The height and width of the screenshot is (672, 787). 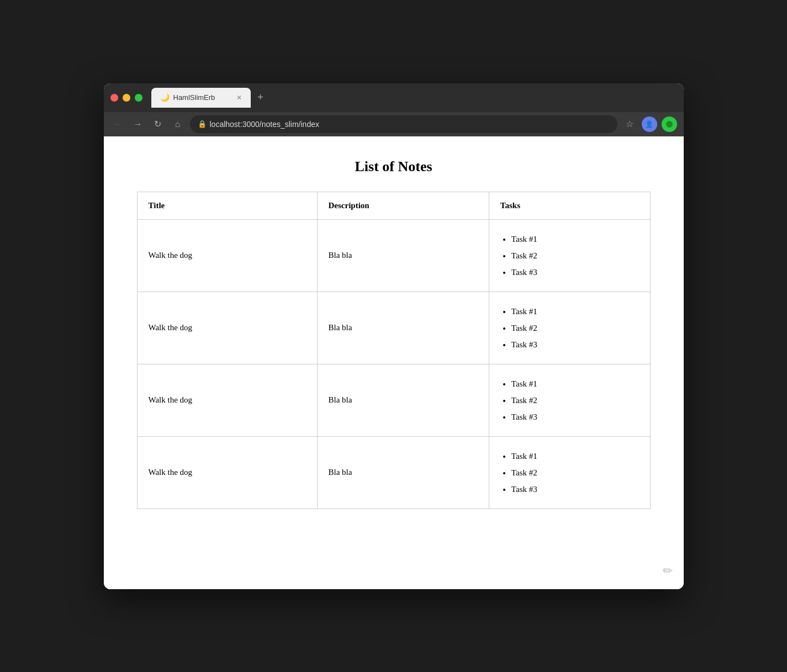 I want to click on table-header-row: Title Description Tasks, so click(x=393, y=205).